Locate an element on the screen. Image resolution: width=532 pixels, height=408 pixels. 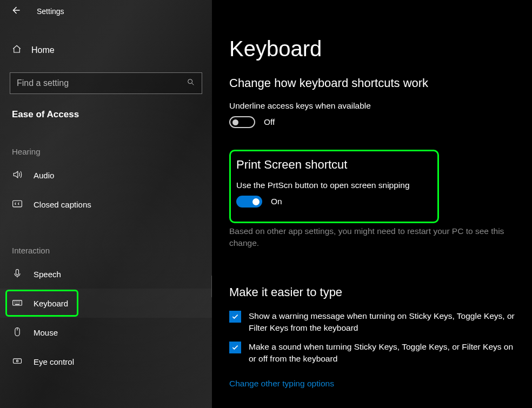
psc-toggle-state: On is located at coordinates (277, 202).